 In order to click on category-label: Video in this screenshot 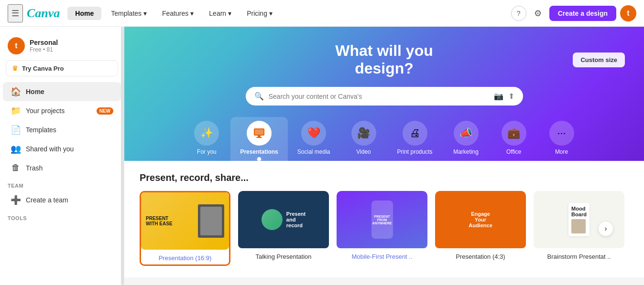, I will do `click(363, 152)`.